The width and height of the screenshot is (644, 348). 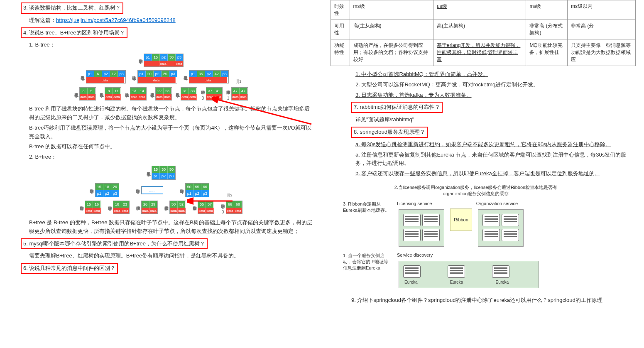 I want to click on q4-sub1: 1. B-tree：, so click(x=171, y=45).